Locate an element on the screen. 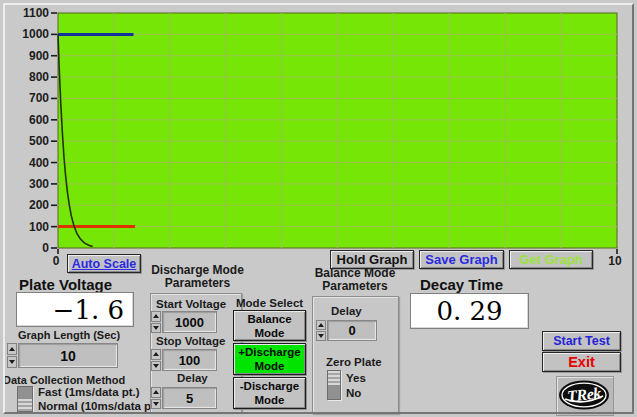 This screenshot has height=417, width=637. plate-voltage-title: Plate Voltage is located at coordinates (66, 284).